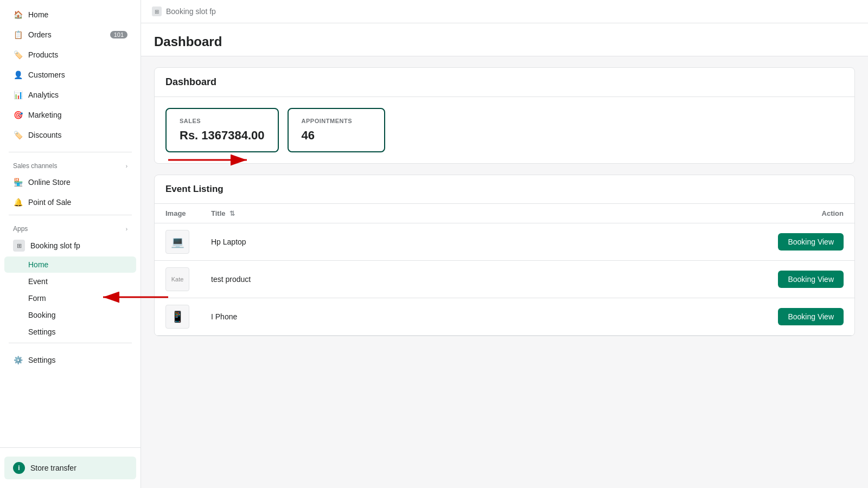 The height and width of the screenshot is (488, 868). Describe the element at coordinates (505, 12) in the screenshot. I see `top-bar: ⊞ Booking slot fp` at that location.